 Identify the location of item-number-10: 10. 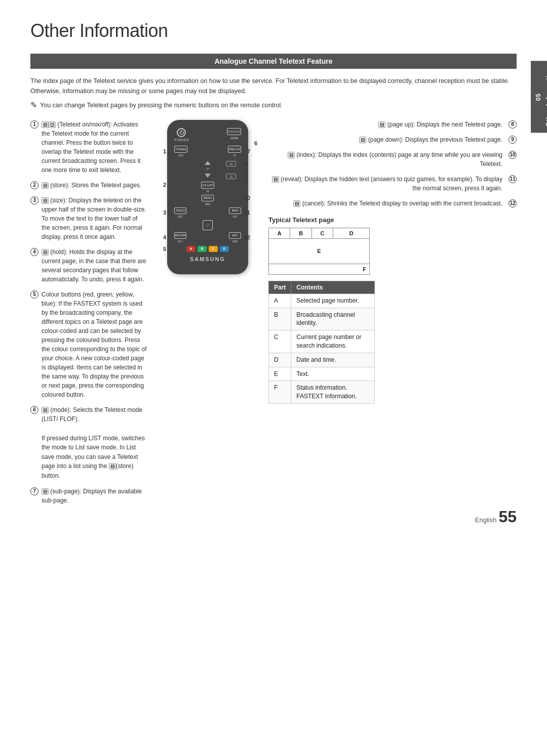
(513, 155).